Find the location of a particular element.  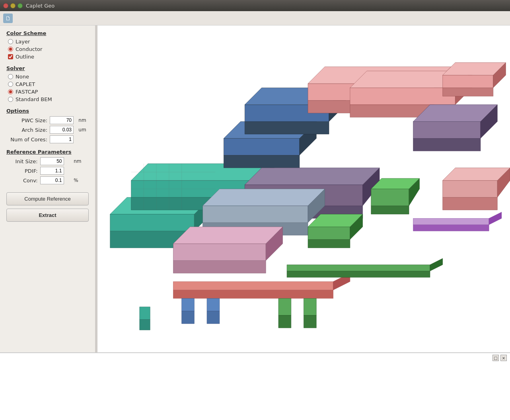

none-label: None is located at coordinates (22, 76).